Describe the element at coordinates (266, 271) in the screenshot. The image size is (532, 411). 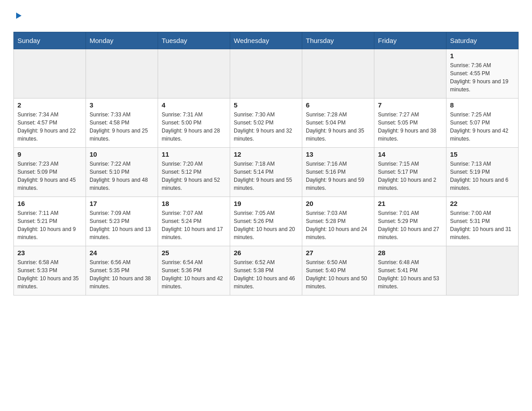
I see `calendar-cell: 26Sunrise: 6:52 AM Sunset: 5:38 PM Dayli…` at that location.